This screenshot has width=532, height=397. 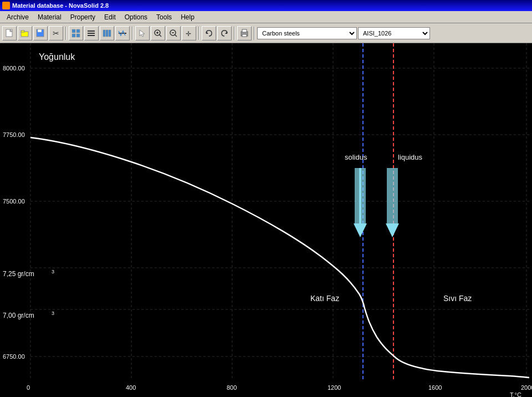 I want to click on print-button, so click(x=244, y=33).